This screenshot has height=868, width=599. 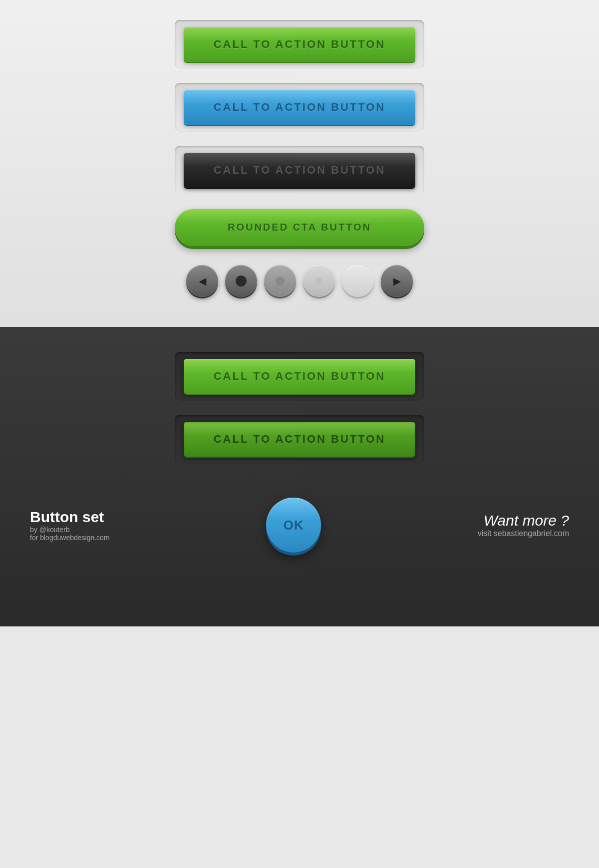 I want to click on dark-green-cta-frame-2: CALL TO ACTION BUTTON, so click(x=300, y=439).